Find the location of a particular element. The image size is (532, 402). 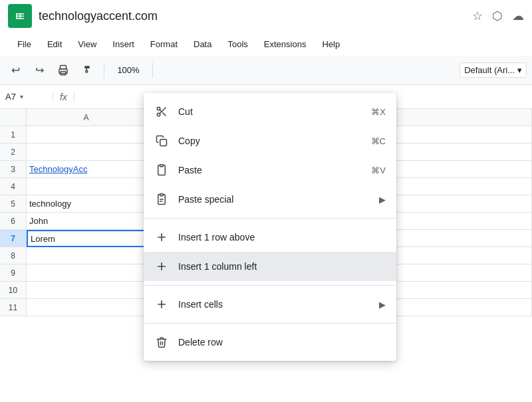

corner-header is located at coordinates (13, 118).